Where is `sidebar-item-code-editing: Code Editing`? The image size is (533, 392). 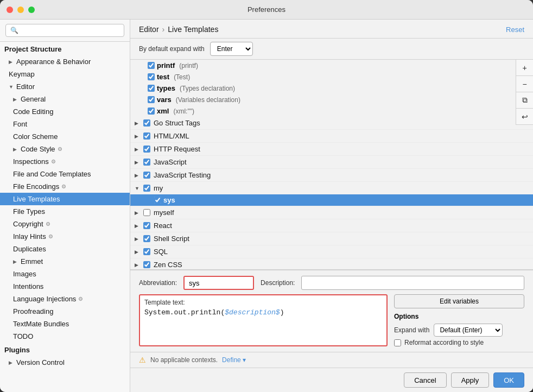 sidebar-item-code-editing: Code Editing is located at coordinates (65, 112).